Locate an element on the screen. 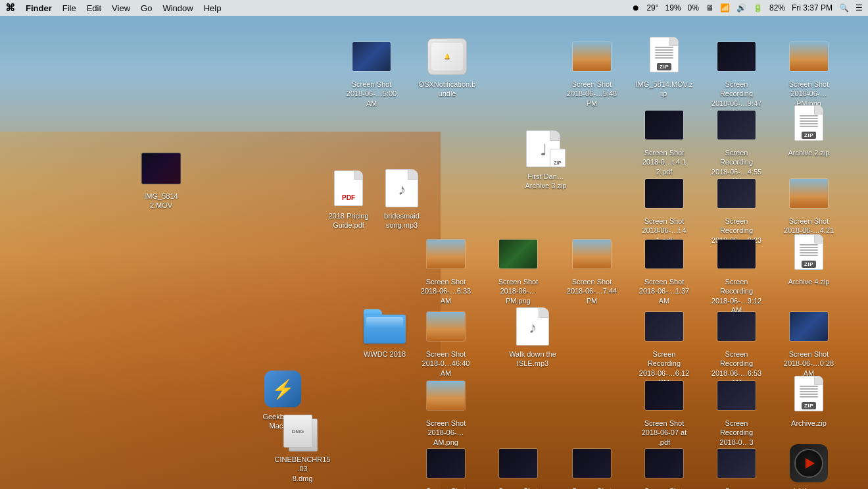 This screenshot has width=868, height=489. desktop-icon-ss18: Screen Shot 2018-06-…5:12 PM is located at coordinates (664, 466).